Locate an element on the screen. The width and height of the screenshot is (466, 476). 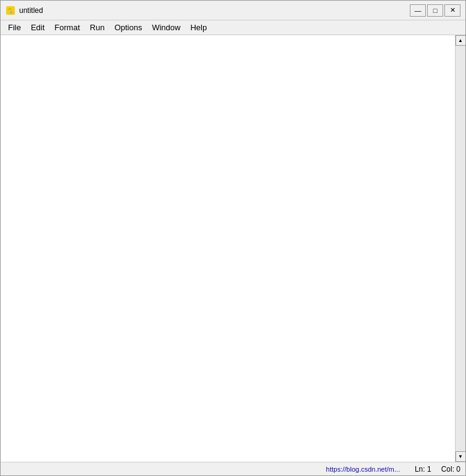
window-title: untitled is located at coordinates (215, 10).